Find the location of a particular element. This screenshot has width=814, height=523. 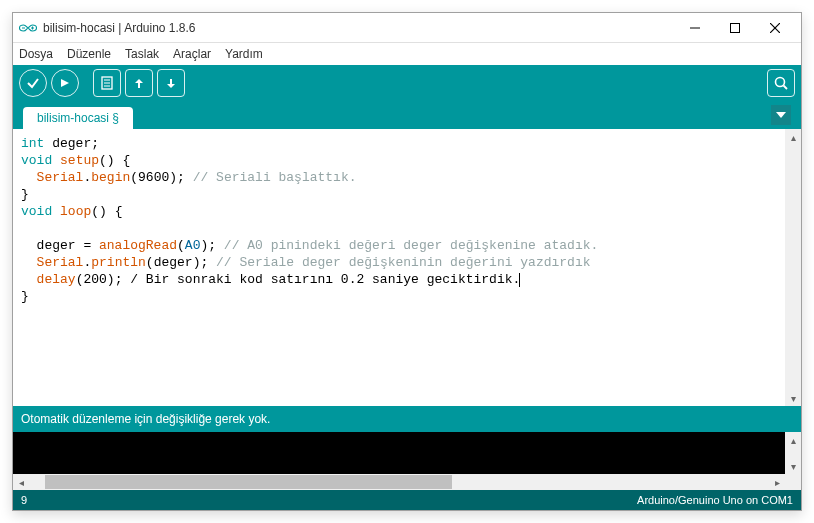

scroll-right-icon: ▸ is located at coordinates (777, 482).